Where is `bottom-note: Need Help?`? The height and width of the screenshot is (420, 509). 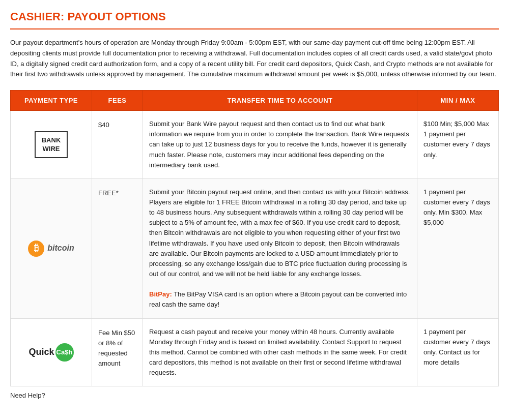 bottom-note: Need Help? is located at coordinates (254, 396).